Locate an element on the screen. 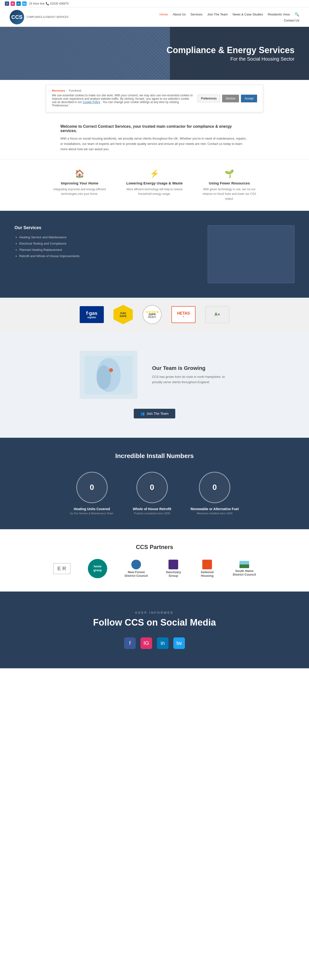 Image resolution: width=309 pixels, height=980 pixels. facebook-follow-icon: f is located at coordinates (130, 643).